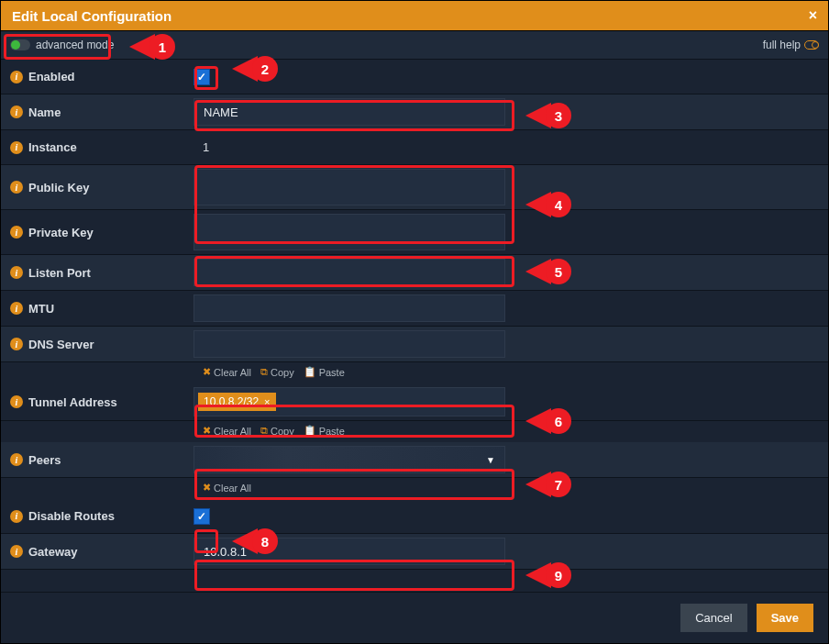  Describe the element at coordinates (349, 460) in the screenshot. I see `peers-dropdown: ▼` at that location.